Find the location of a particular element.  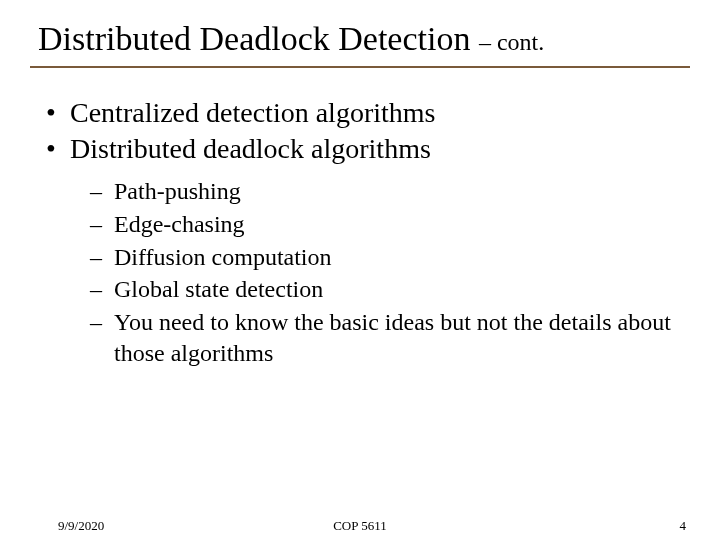

sub-bullet-text: Edge-chasing is located at coordinates (180, 224).